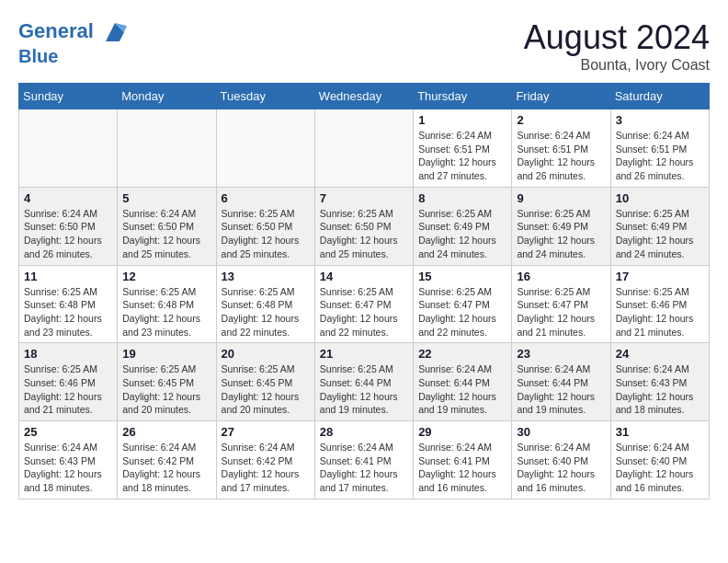 The width and height of the screenshot is (728, 563). I want to click on weekday-header-saturday: Saturday, so click(660, 97).